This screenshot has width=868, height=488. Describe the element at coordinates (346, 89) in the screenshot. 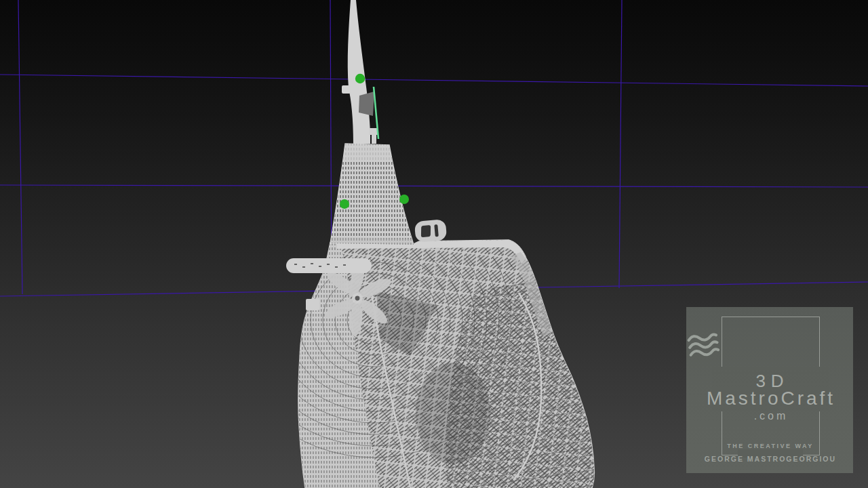

I see `mast-nub` at that location.